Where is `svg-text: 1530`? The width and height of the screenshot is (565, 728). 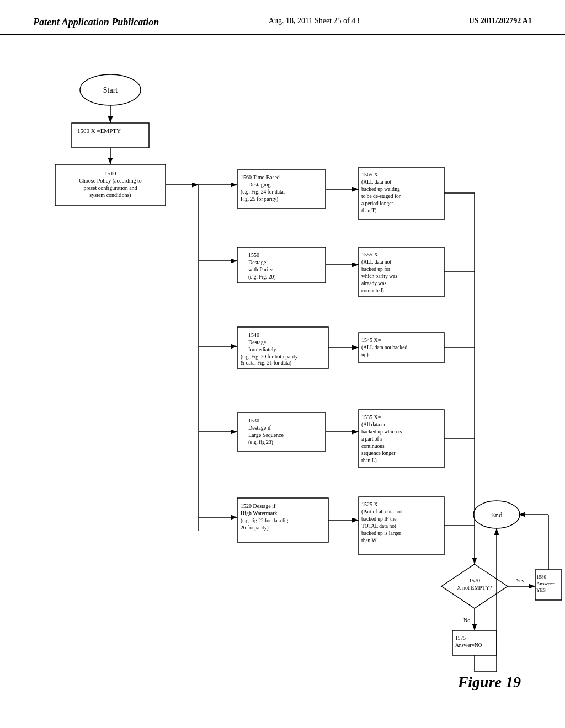
svg-text: 1530 is located at coordinates (254, 420).